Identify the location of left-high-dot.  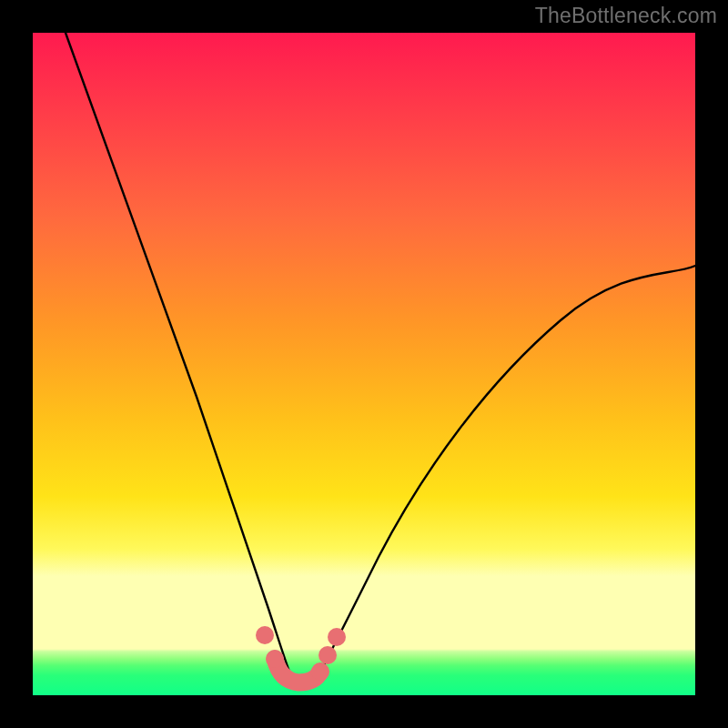
(265, 635).